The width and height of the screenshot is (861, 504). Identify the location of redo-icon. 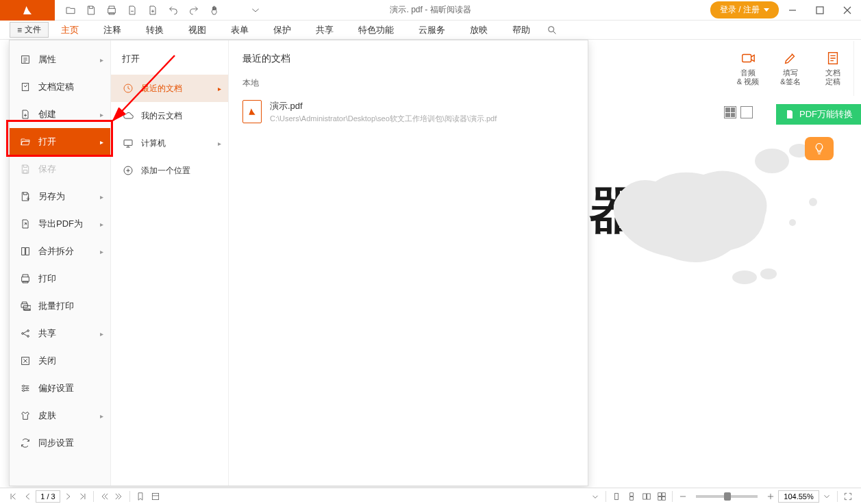
(194, 10).